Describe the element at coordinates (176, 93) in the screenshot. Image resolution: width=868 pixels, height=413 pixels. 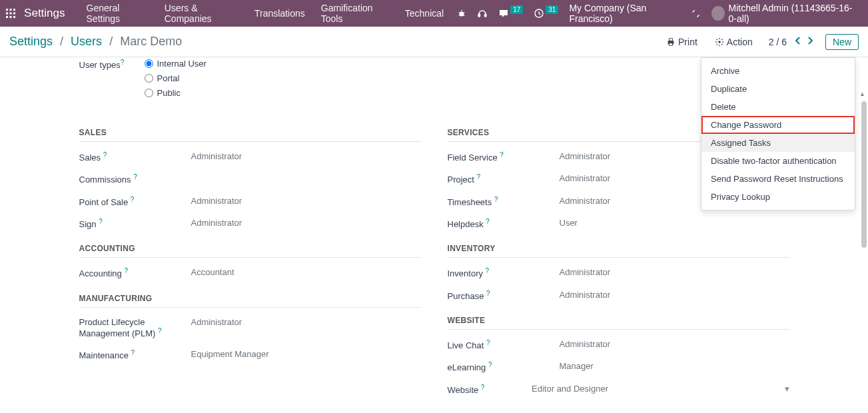
I see `opt-public: Public` at that location.